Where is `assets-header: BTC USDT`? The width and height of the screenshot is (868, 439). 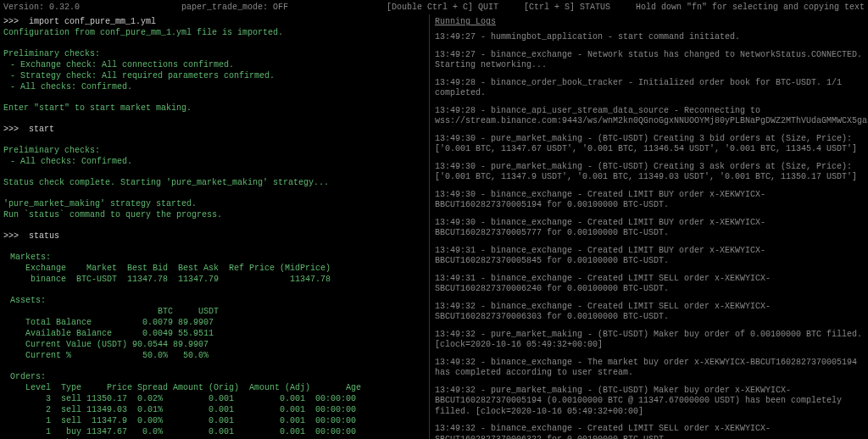 assets-header: BTC USDT is located at coordinates (214, 312).